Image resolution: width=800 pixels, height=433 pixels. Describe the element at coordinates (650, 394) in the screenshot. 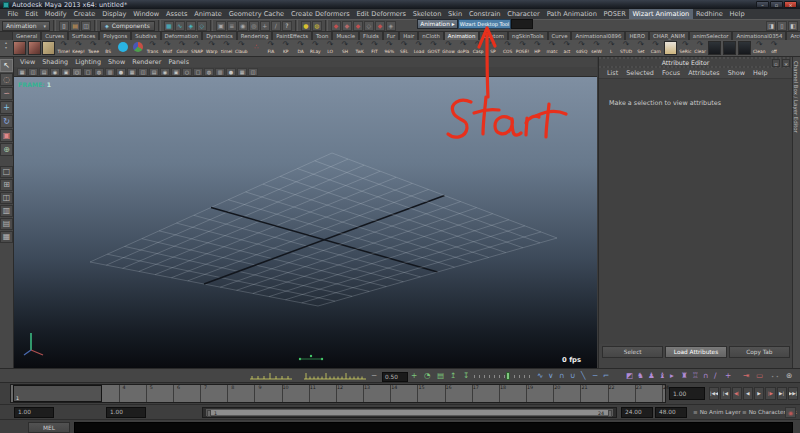

I see `frame-cell-24: 24` at that location.